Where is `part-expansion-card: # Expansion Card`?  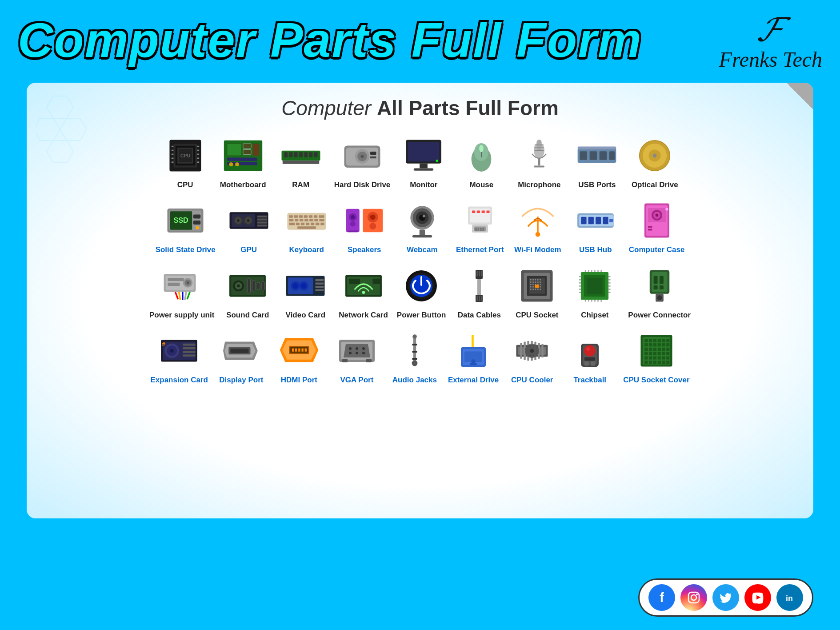 part-expansion-card: # Expansion Card is located at coordinates (179, 357).